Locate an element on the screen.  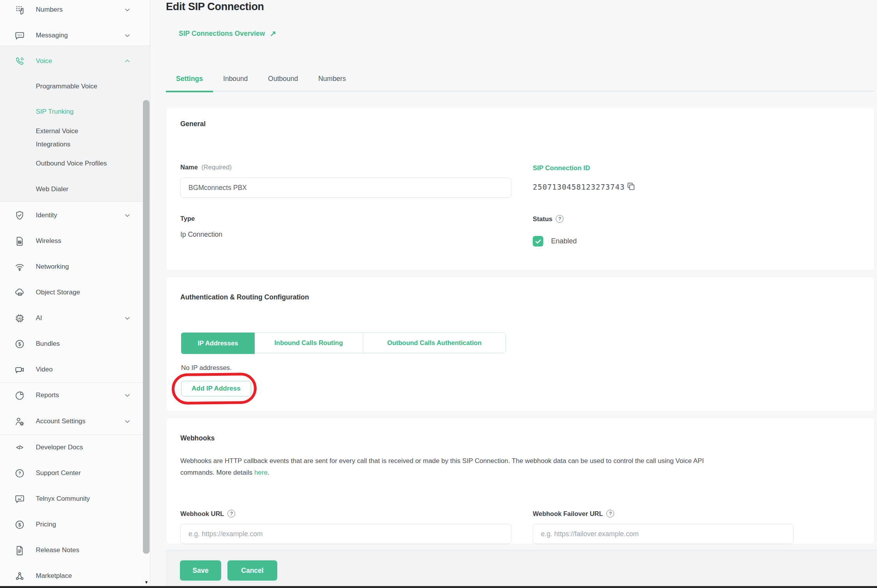
user-gear-icon is located at coordinates (19, 421).